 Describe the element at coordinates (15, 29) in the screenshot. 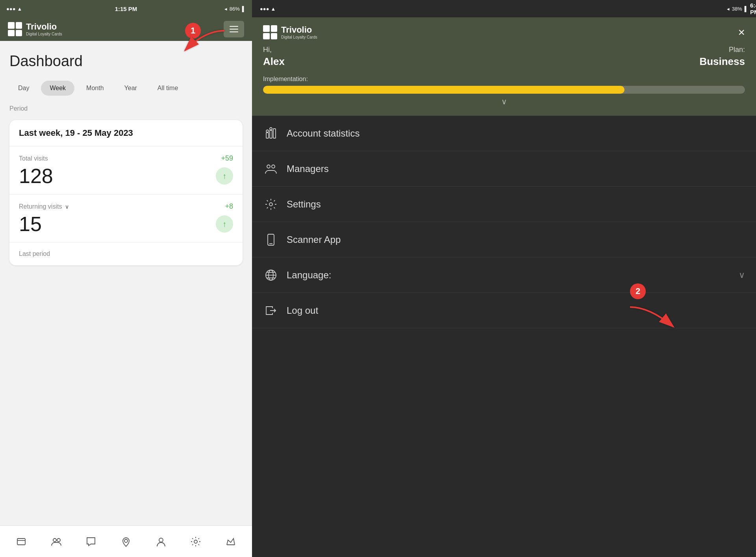

I see `logo-grid-left` at that location.